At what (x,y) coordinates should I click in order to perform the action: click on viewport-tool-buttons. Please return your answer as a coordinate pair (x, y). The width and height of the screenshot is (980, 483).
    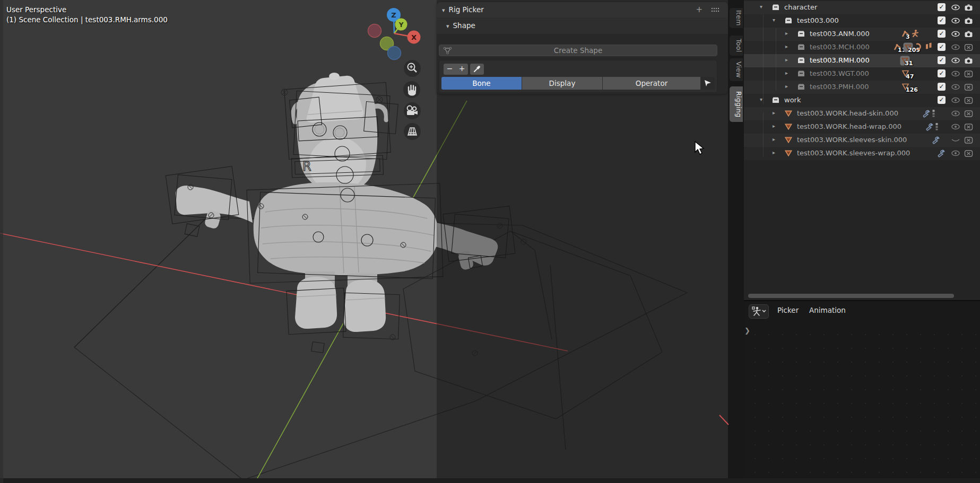
    Looking at the image, I should click on (412, 100).